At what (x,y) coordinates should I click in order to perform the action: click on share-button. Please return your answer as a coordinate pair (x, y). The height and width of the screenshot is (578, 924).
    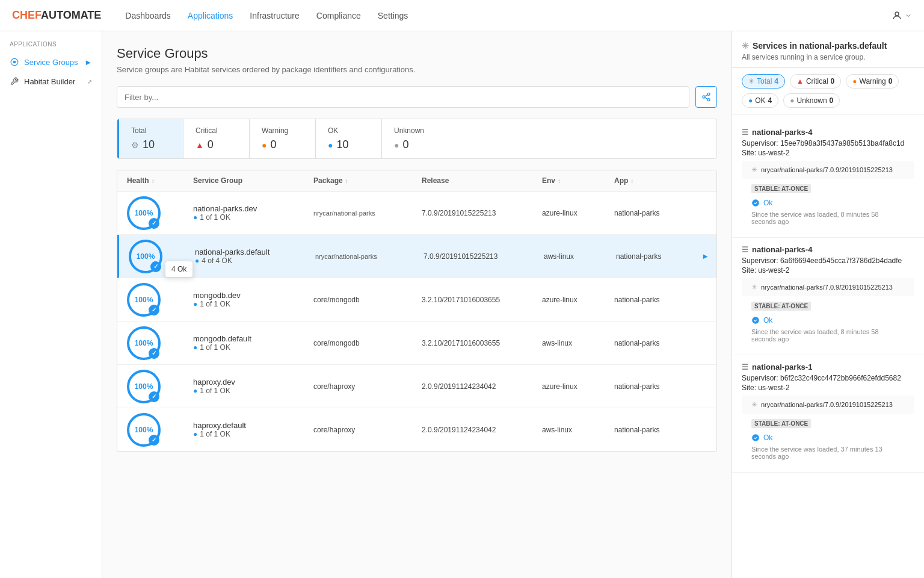
    Looking at the image, I should click on (706, 97).